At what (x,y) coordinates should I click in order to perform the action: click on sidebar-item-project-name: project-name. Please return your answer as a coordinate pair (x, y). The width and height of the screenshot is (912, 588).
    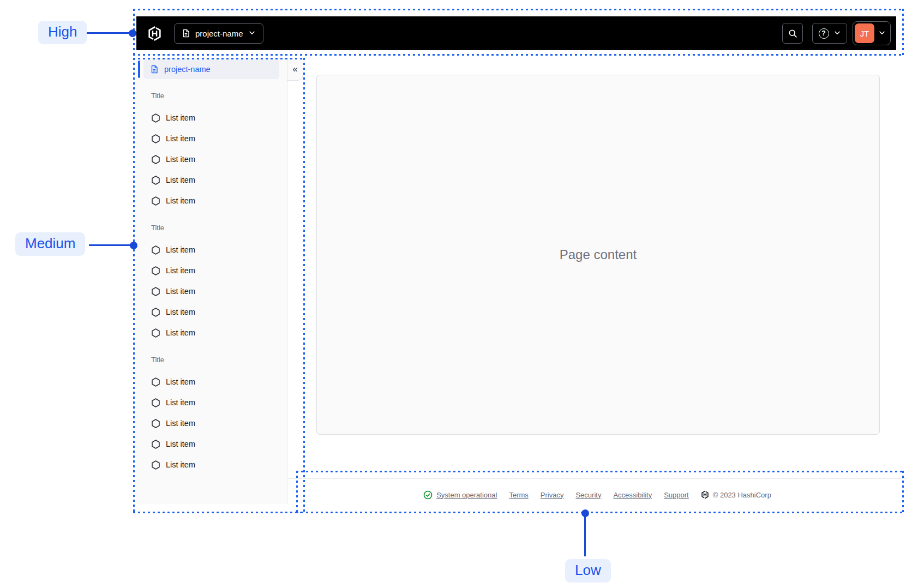
    Looking at the image, I should click on (212, 69).